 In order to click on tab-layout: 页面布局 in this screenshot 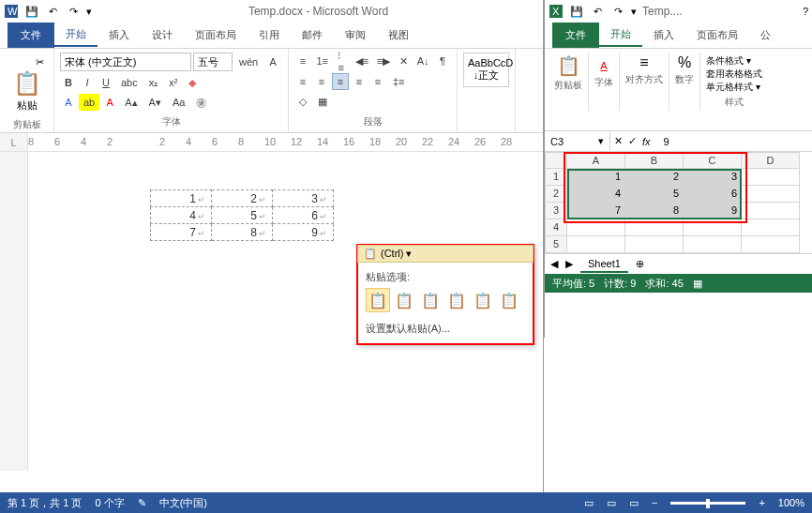, I will do `click(717, 36)`.